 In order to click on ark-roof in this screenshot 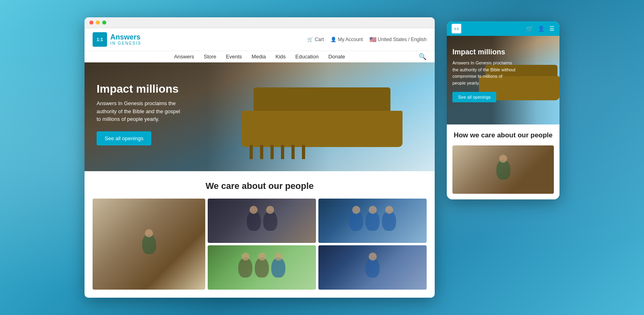, I will do `click(322, 99)`.